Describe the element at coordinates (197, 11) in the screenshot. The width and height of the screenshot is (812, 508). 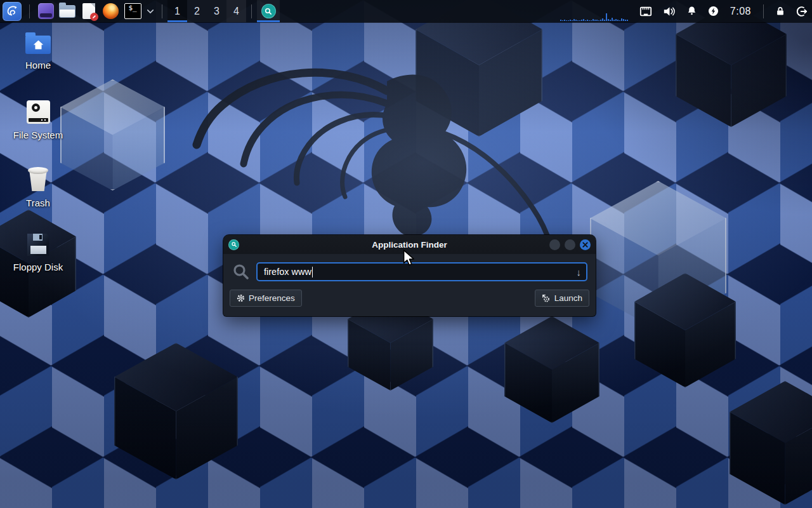
I see `workspace-2: 2` at that location.